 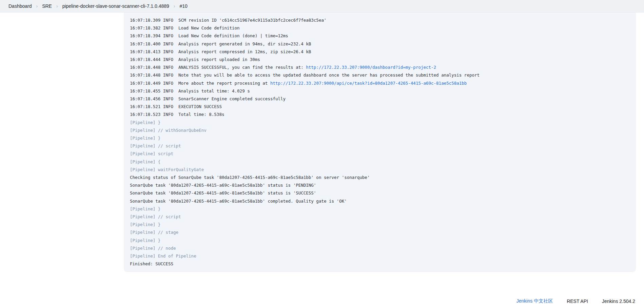 I want to click on pipeline-log-text: [Pipeline] // withSonarQubeEnv, so click(x=168, y=130).